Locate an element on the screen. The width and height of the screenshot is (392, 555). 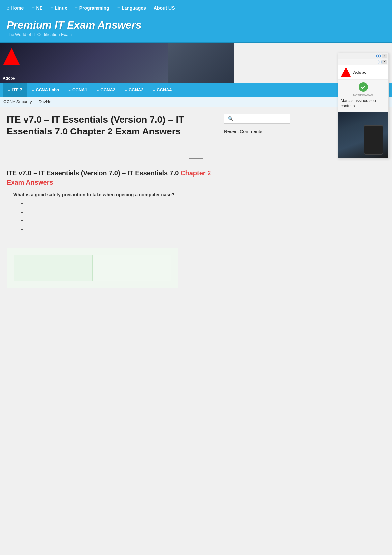
adobe-logo-banner is located at coordinates (12, 56).